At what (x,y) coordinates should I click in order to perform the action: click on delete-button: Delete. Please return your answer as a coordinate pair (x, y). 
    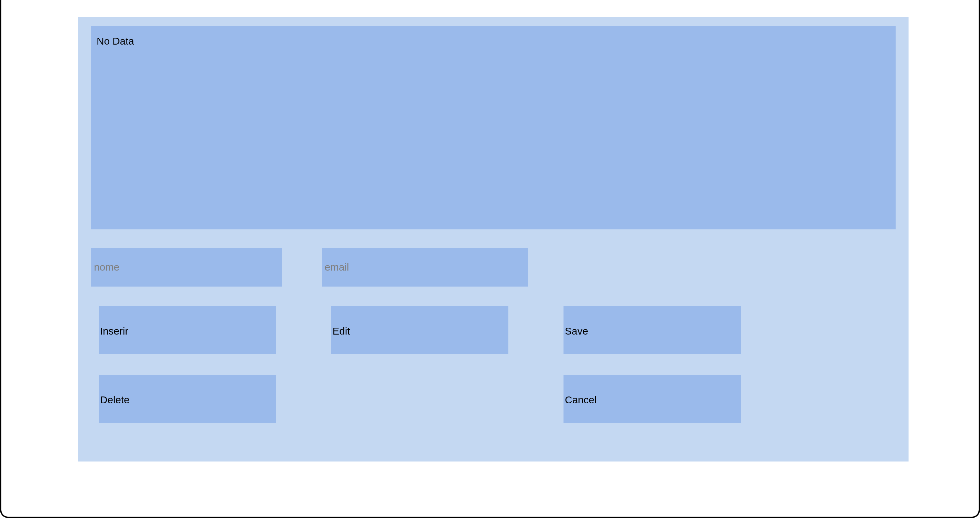
    Looking at the image, I should click on (187, 399).